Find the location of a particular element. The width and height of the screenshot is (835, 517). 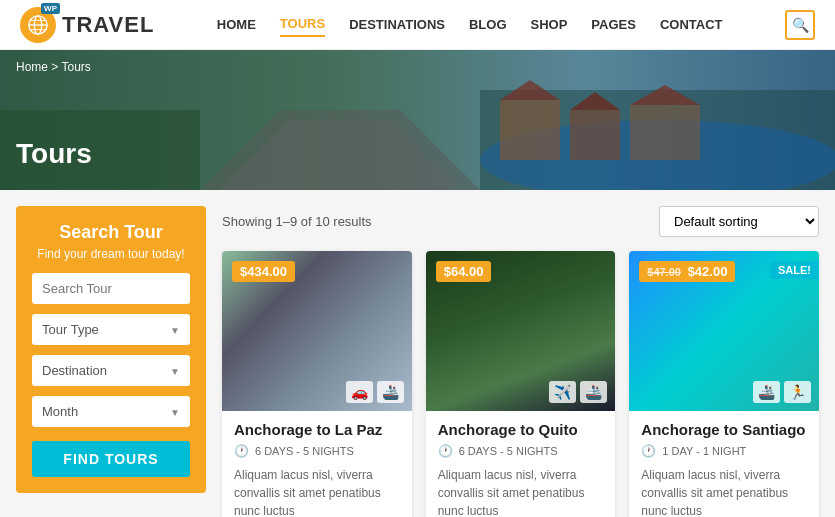

nav-home: HOME is located at coordinates (236, 24).